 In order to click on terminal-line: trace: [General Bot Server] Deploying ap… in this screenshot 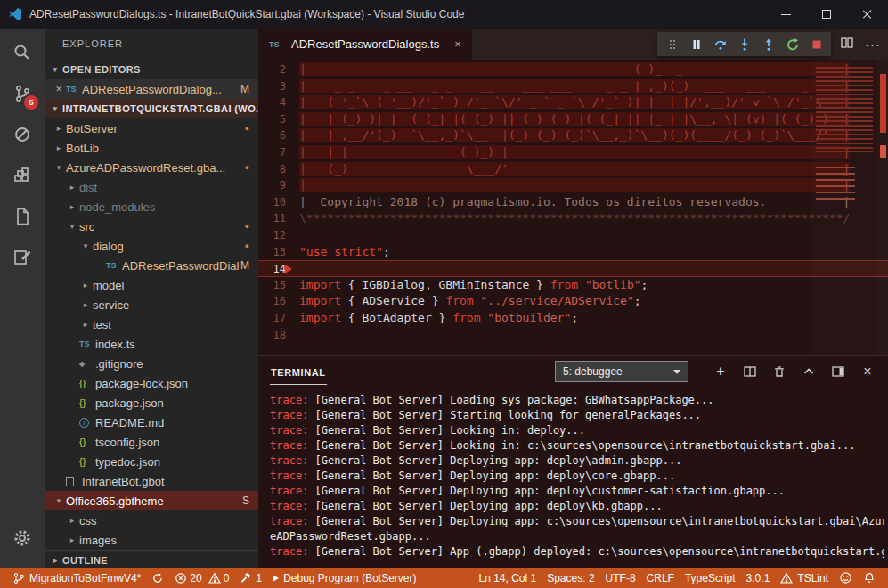, I will do `click(577, 492)`.